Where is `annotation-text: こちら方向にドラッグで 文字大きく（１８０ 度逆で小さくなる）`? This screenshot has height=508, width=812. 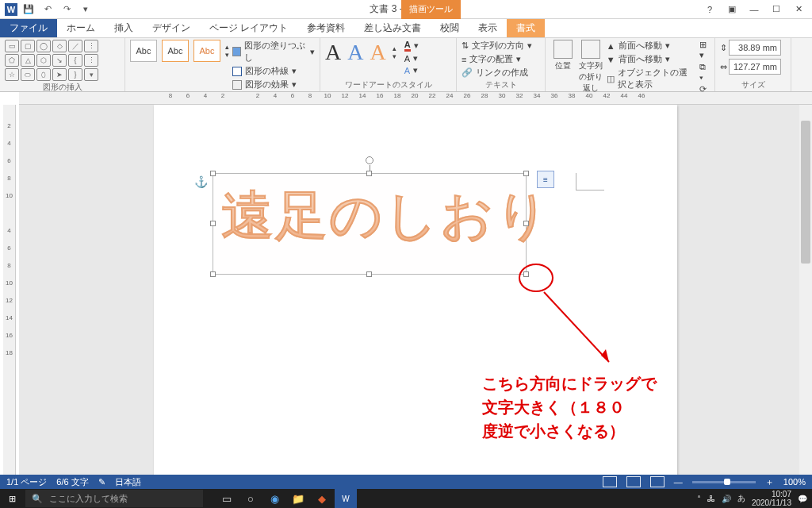 annotation-text: こちら方向にドラッグで 文字大きく（１８０ 度逆で小さくなる） is located at coordinates (569, 407).